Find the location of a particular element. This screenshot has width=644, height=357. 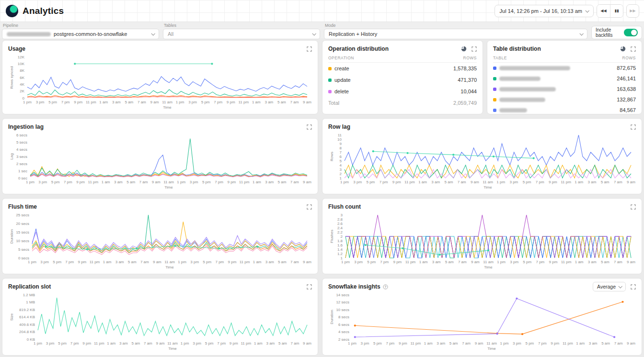

table-row: create1,578,335 is located at coordinates (402, 68).